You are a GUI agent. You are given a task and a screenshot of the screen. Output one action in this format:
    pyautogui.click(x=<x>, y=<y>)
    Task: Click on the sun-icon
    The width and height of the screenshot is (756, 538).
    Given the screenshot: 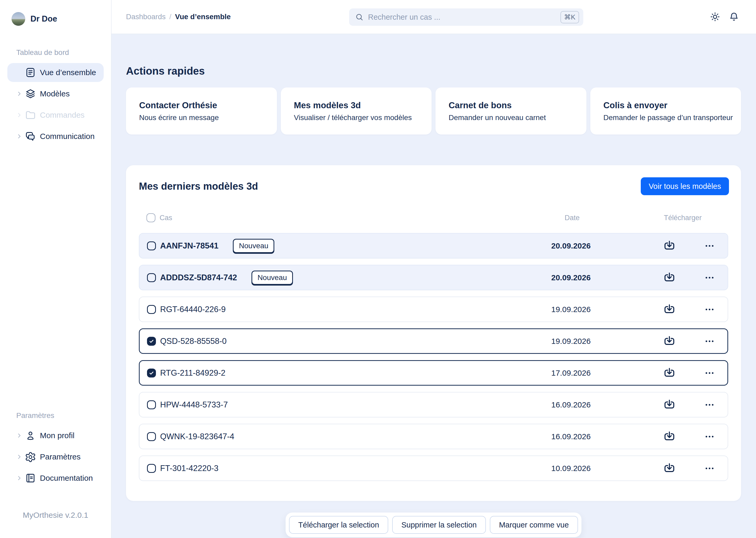 What is the action you would take?
    pyautogui.click(x=715, y=17)
    